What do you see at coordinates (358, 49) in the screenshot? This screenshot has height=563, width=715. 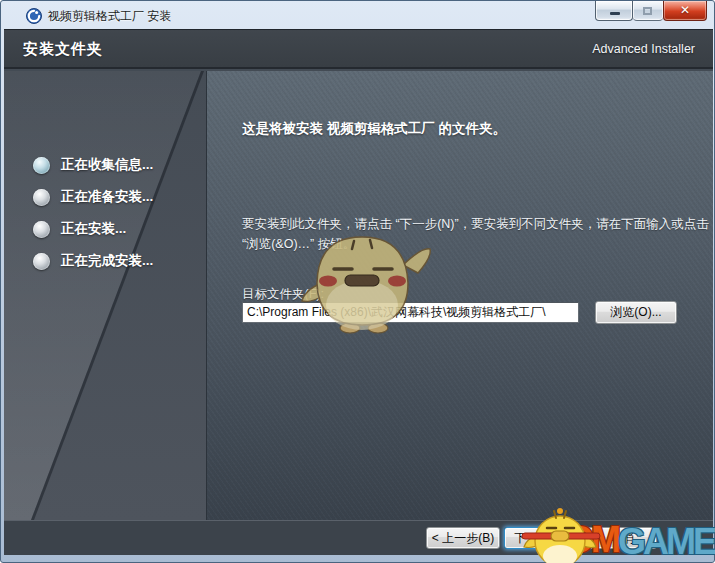 I see `page-header: 安装文件夹 Advanced Installer` at bounding box center [358, 49].